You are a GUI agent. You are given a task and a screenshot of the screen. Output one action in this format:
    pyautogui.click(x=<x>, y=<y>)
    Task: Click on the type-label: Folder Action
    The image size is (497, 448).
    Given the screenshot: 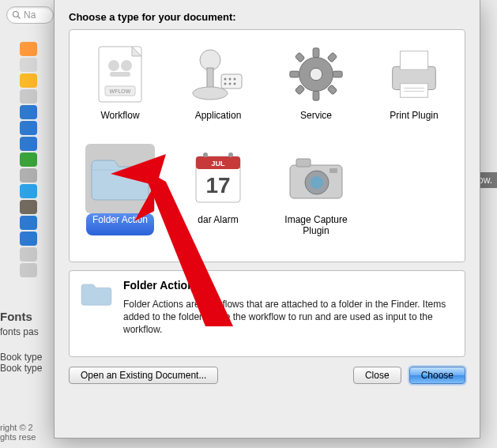 What is the action you would take?
    pyautogui.click(x=120, y=224)
    